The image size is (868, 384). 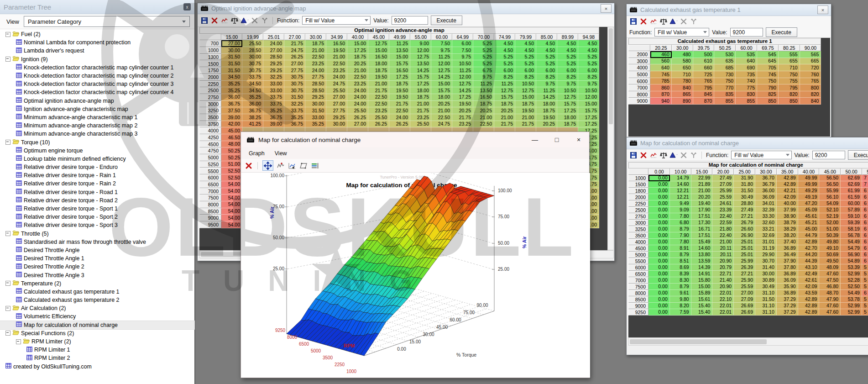 I want to click on table-cell: 42.09, so click(x=809, y=287).